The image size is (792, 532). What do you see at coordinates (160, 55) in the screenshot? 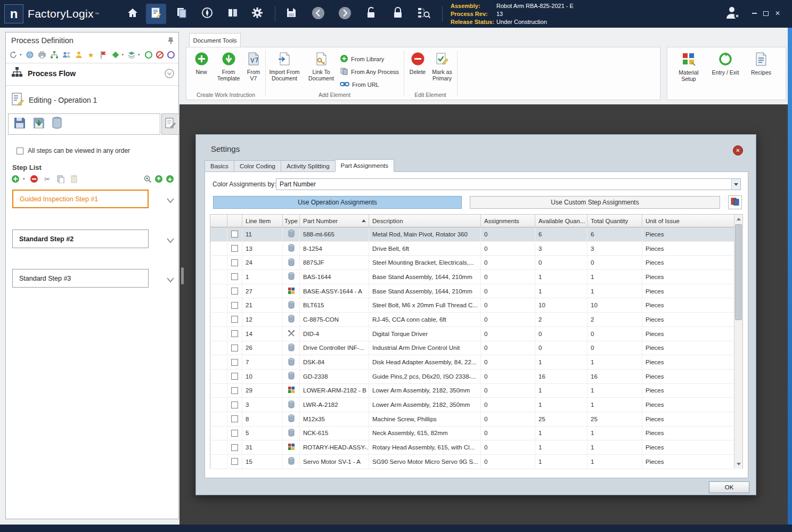
I see `stop-icon` at bounding box center [160, 55].